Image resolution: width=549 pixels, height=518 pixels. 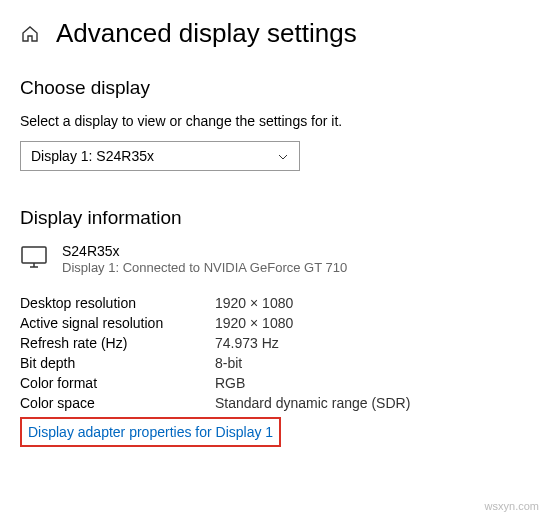 What do you see at coordinates (274, 363) in the screenshot?
I see `table-row: Bit depth 8-bit` at bounding box center [274, 363].